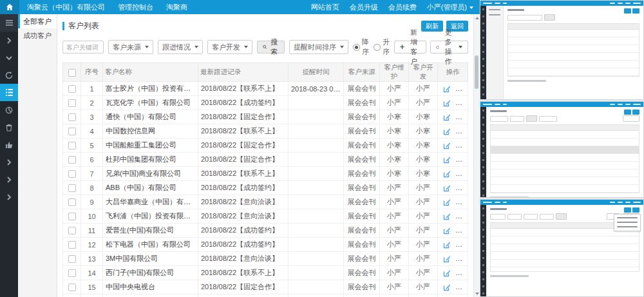  I want to click on nav-member-upgrade: 会员升级, so click(364, 8).